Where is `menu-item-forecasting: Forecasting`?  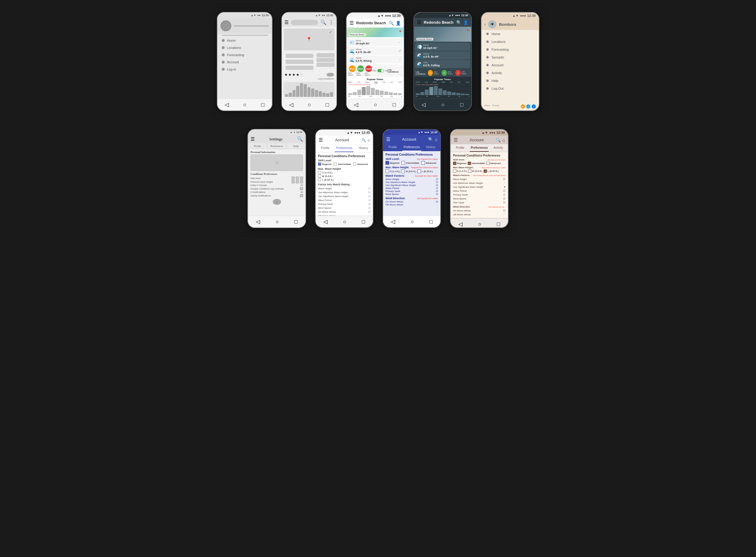 menu-item-forecasting: Forecasting is located at coordinates (245, 55).